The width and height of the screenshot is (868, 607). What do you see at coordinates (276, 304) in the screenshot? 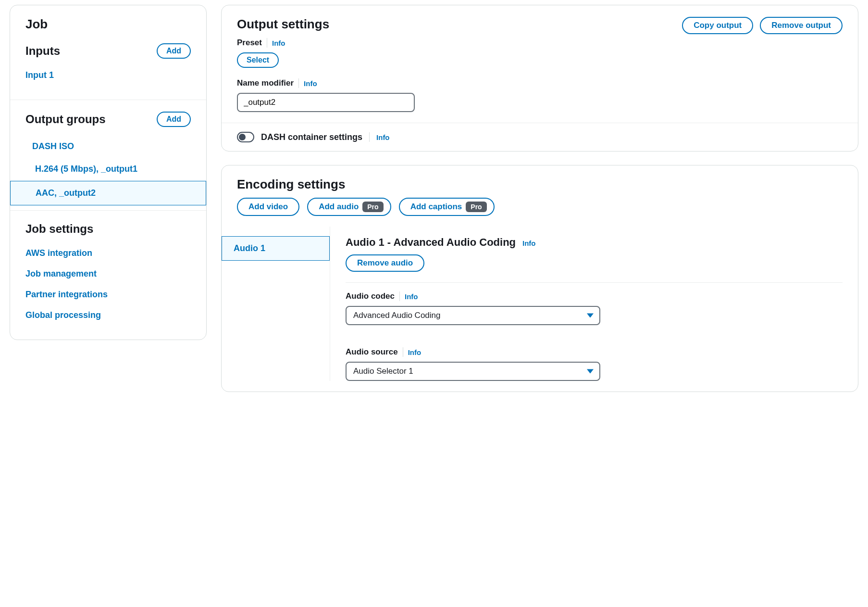
I see `encoding-side-tabs: Audio 1` at bounding box center [276, 304].